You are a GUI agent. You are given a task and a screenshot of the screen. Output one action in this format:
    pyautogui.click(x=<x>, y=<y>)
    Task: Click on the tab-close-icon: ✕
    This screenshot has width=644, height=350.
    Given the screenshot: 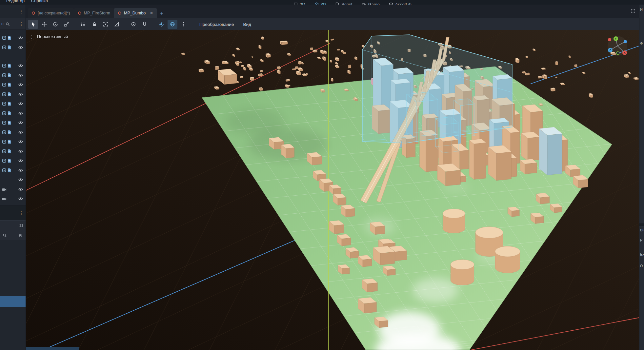 What is the action you would take?
    pyautogui.click(x=151, y=13)
    